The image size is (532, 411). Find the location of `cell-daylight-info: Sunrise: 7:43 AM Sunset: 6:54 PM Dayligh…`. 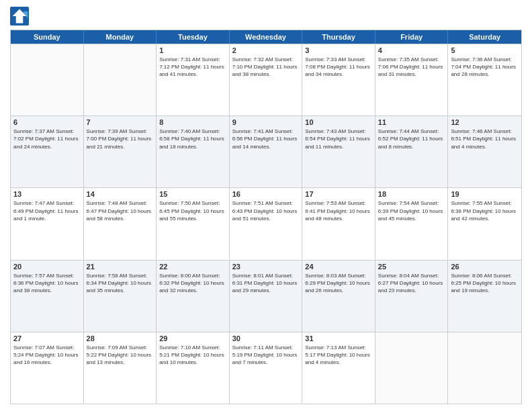

cell-daylight-info: Sunrise: 7:43 AM Sunset: 6:54 PM Dayligh… is located at coordinates (339, 139).